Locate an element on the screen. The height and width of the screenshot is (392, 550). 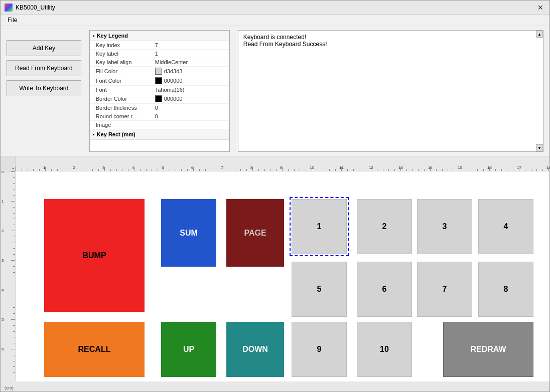
key-key5: 5 is located at coordinates (319, 289).